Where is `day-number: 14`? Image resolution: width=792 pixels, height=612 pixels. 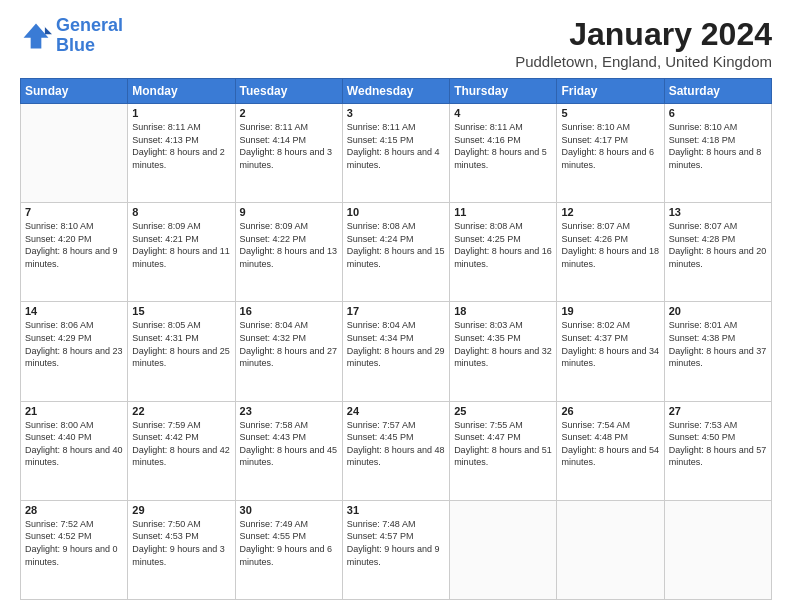 day-number: 14 is located at coordinates (74, 311).